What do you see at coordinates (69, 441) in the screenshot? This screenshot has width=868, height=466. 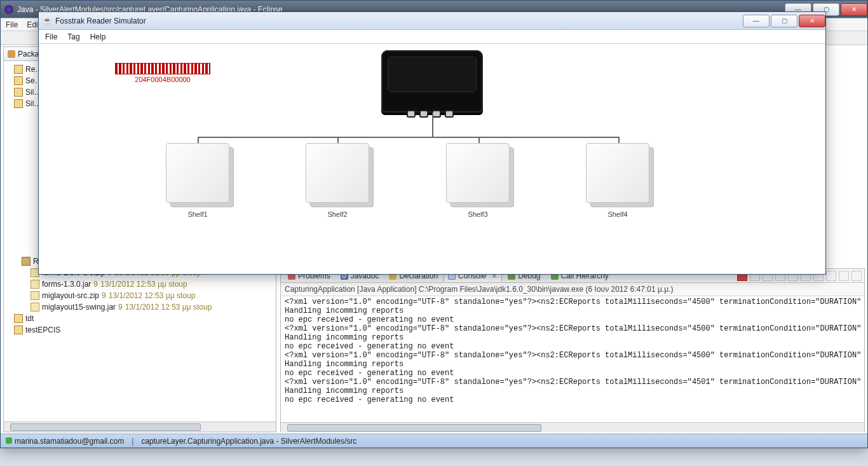 I see `status-user: marina.stamatiadou@gmail.com` at bounding box center [69, 441].